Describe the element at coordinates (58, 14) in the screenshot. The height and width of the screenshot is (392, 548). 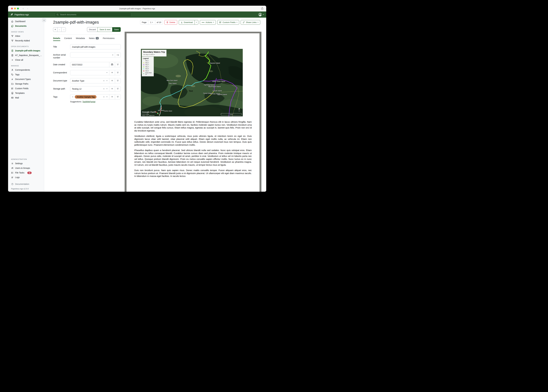
I see `search-icon` at that location.